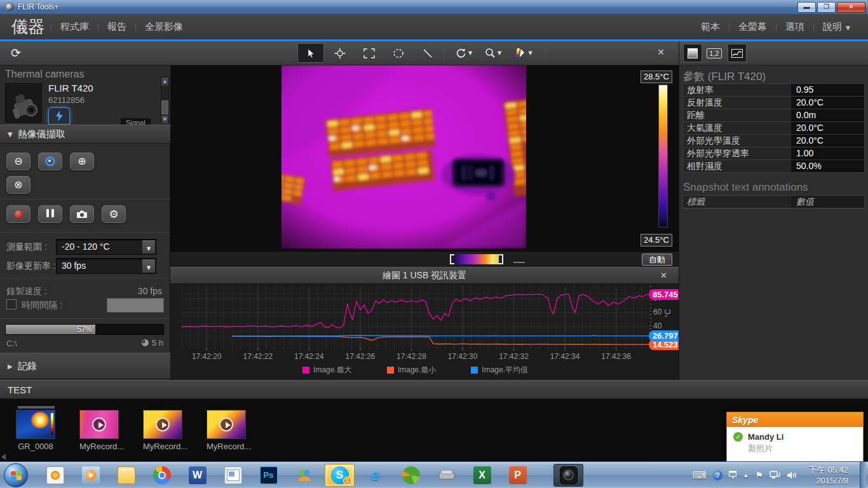  I want to click on zoom-tool-icon: ▼, so click(493, 53).